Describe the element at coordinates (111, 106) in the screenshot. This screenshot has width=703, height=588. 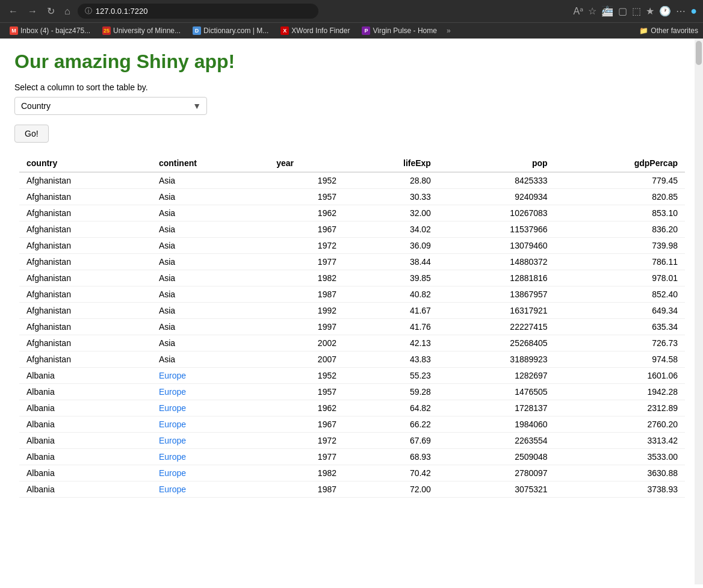
I see `column-select-wrapper: Country Continent Year Life Expectancy P…` at that location.